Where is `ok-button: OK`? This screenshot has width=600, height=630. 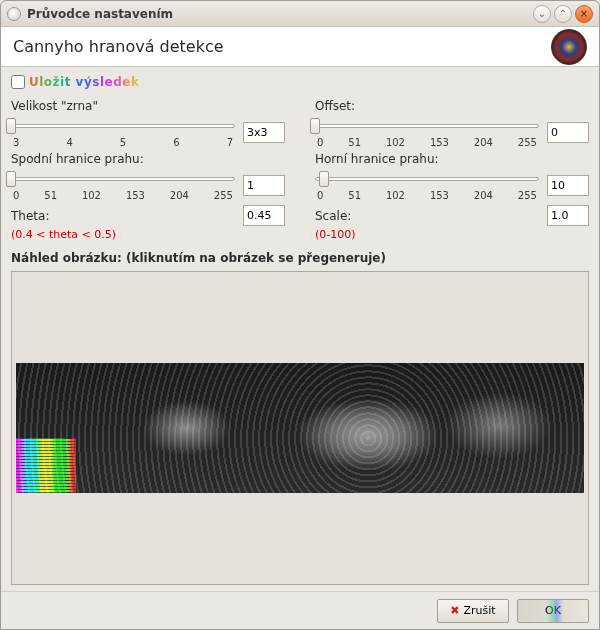 ok-button: OK is located at coordinates (553, 611).